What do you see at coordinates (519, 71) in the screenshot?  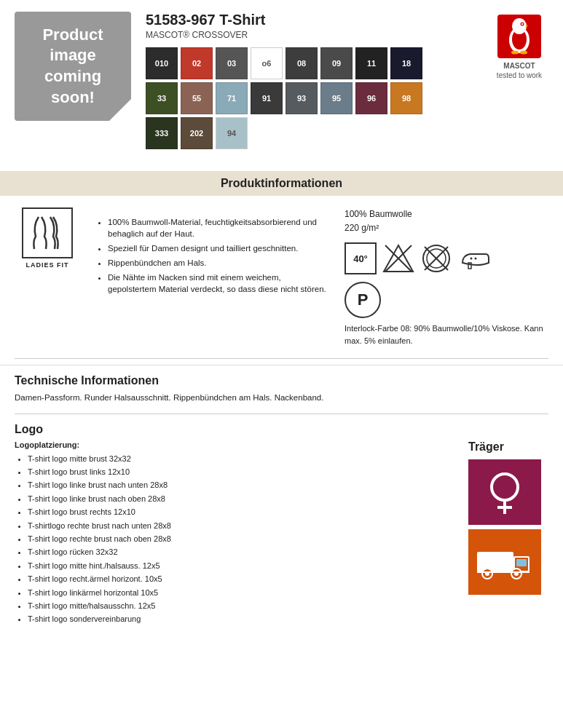 I see `mascot-tagline: MASCOT tested to work` at bounding box center [519, 71].